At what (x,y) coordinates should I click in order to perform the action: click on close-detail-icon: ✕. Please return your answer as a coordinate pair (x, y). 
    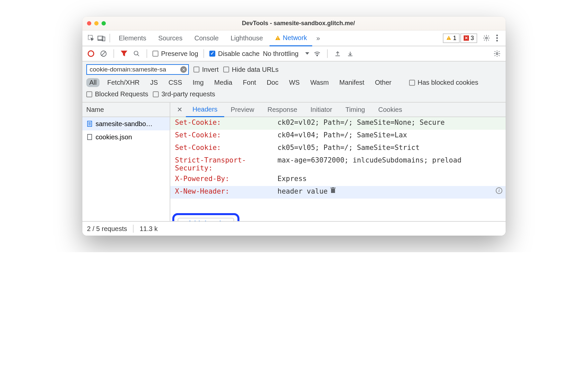
    Looking at the image, I should click on (180, 110).